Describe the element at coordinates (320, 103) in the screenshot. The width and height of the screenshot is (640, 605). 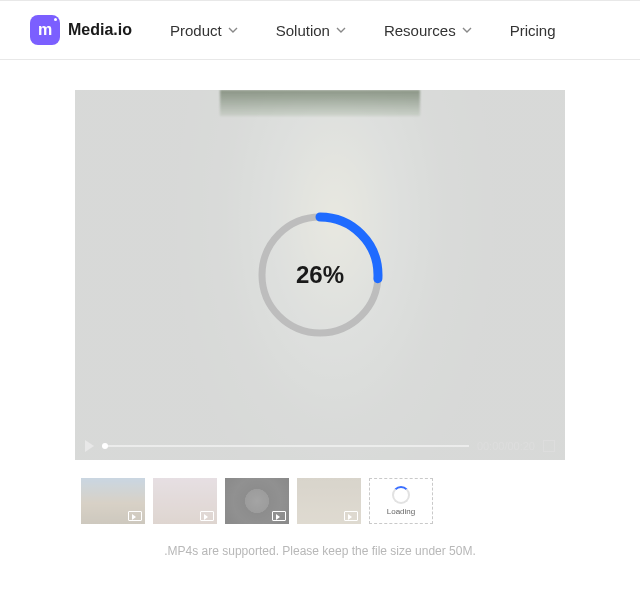
I see `decorative-edge` at that location.